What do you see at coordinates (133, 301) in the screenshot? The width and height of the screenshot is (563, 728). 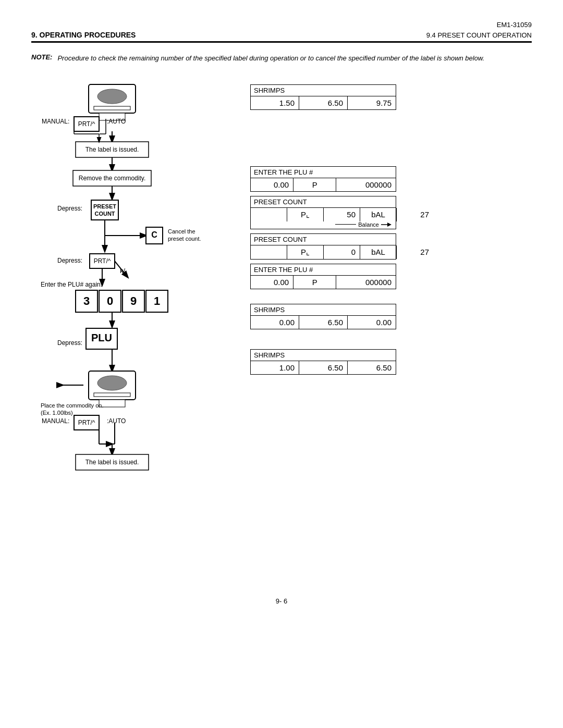 I see `svg-text: 9` at bounding box center [133, 301].